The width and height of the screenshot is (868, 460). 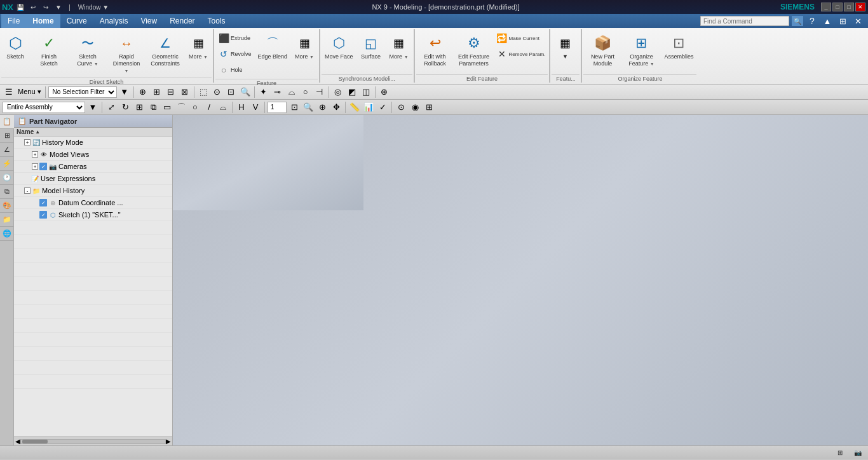 I want to click on left-tab-reuse: 📁, so click(x=7, y=220).